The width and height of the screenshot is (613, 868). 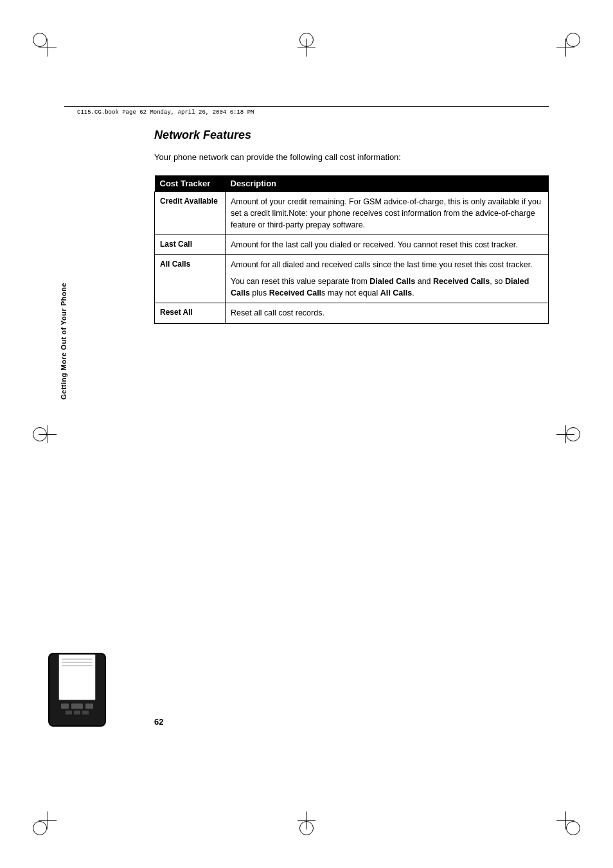 I want to click on table-row: Credit Available Amount of your credit r…, so click(x=352, y=213).